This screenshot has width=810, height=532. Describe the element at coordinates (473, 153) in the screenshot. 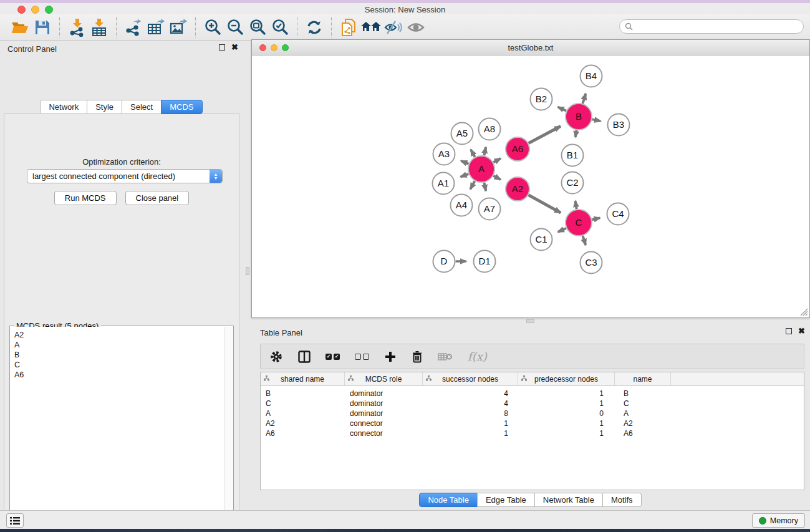

I see `graph-edge-A-A5` at that location.